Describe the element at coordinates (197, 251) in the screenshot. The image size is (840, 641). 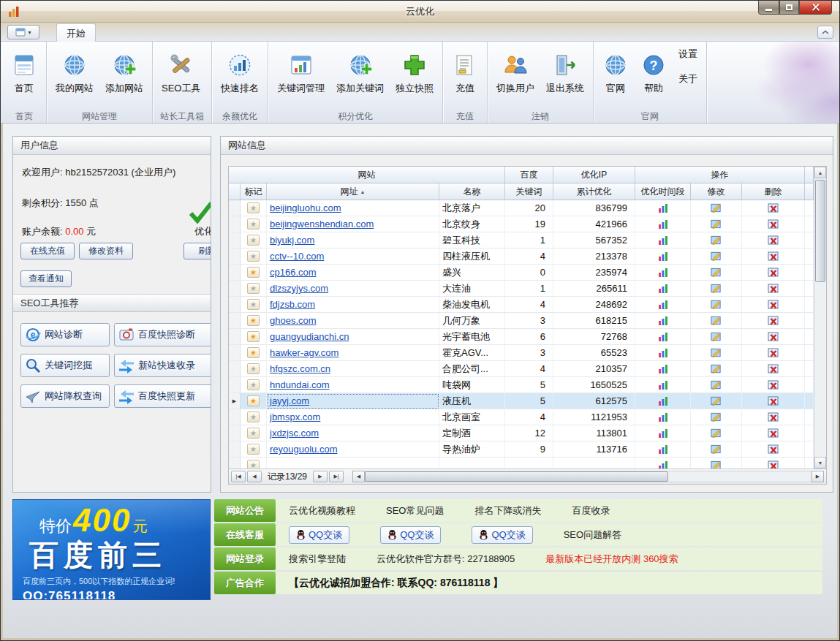
I see `user-button: 刷新` at that location.